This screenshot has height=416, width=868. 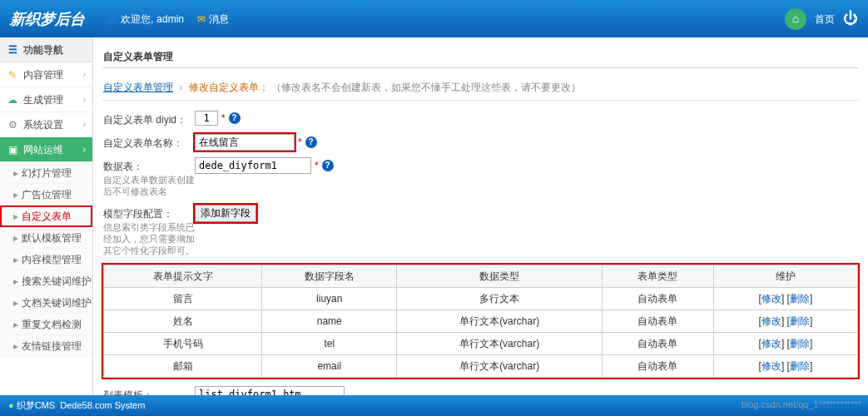 What do you see at coordinates (851, 18) in the screenshot?
I see `logout-icon: ⏻` at bounding box center [851, 18].